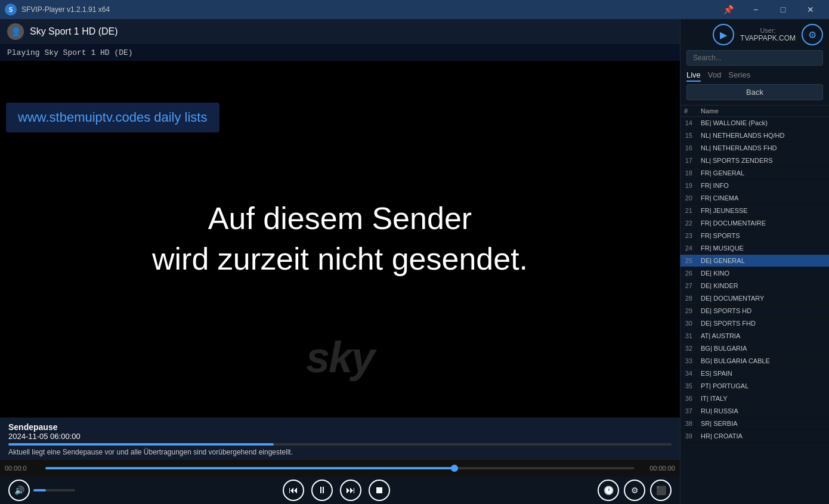 The image size is (829, 504). What do you see at coordinates (689, 361) in the screenshot?
I see `channel-number: 33` at bounding box center [689, 361].